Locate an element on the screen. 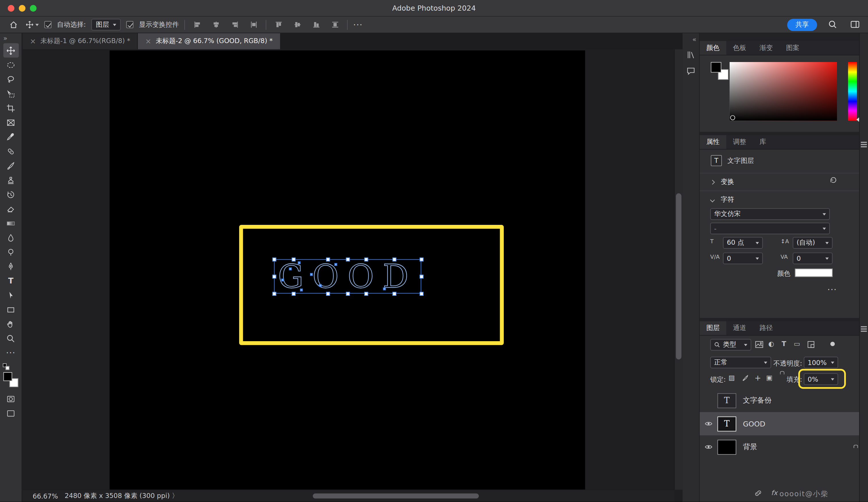 The image size is (868, 502). align-top-icon is located at coordinates (278, 25).